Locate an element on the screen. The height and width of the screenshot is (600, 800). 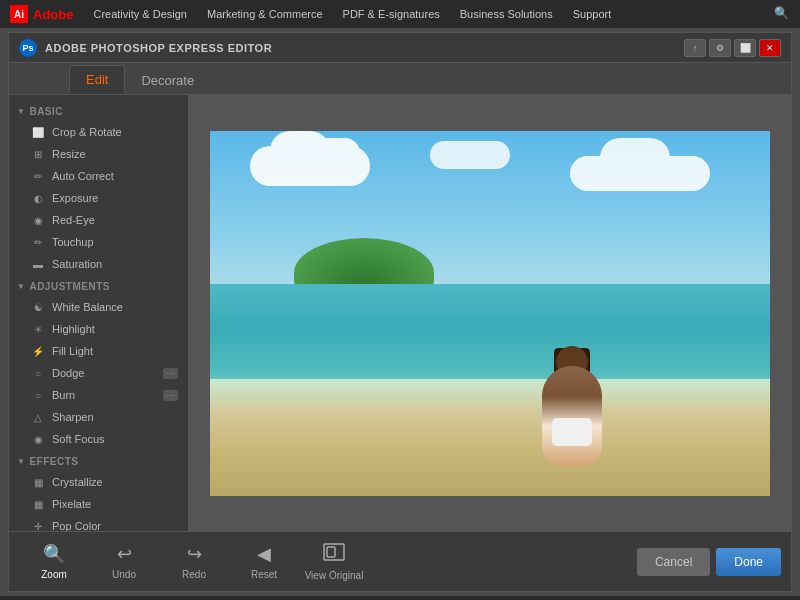
sidebar-item-resize: ⊞ Resize is located at coordinates (98, 154).